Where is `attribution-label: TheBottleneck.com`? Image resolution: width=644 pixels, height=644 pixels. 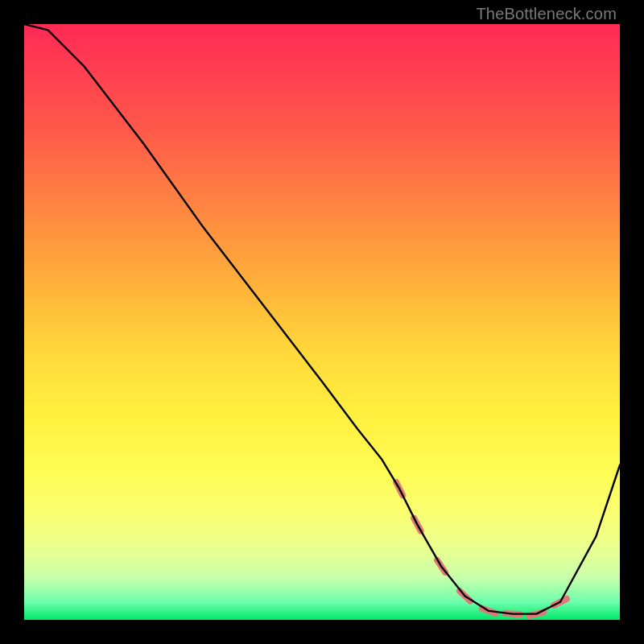 attribution-label: TheBottleneck.com is located at coordinates (546, 14).